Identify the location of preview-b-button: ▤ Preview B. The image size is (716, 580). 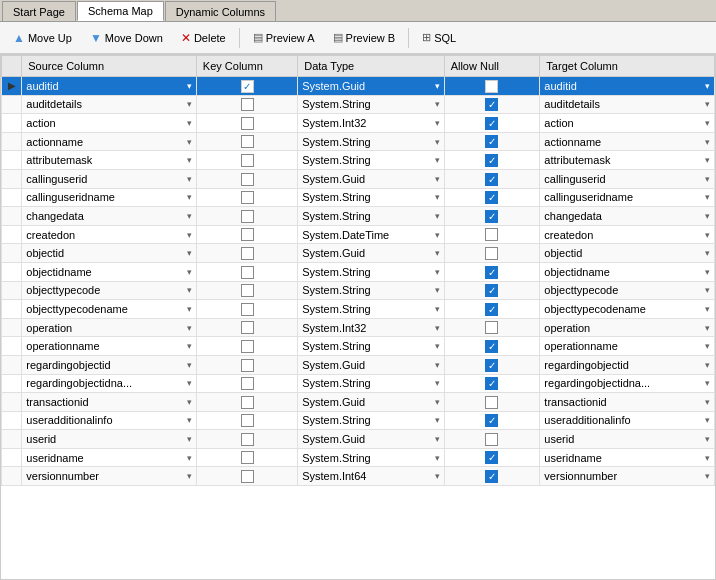
(364, 38).